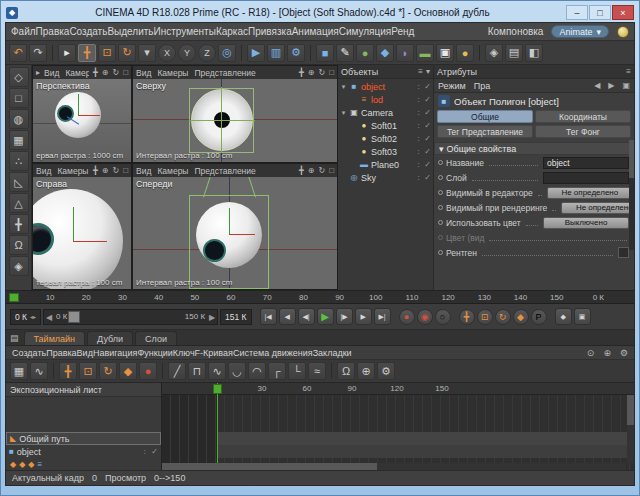  Describe the element at coordinates (386, 178) in the screenshot. I see `tree-item-sky: ◎ Sky : ✓` at that location.